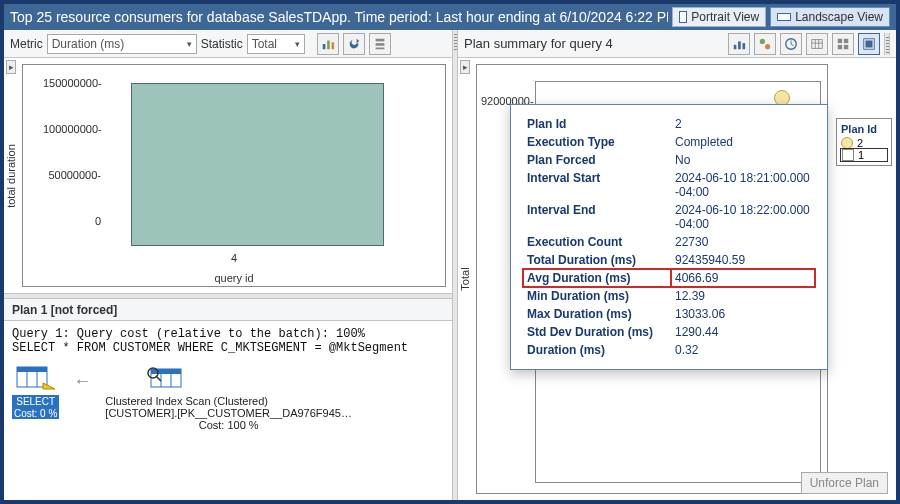  I want to click on settings-button, so click(380, 44).